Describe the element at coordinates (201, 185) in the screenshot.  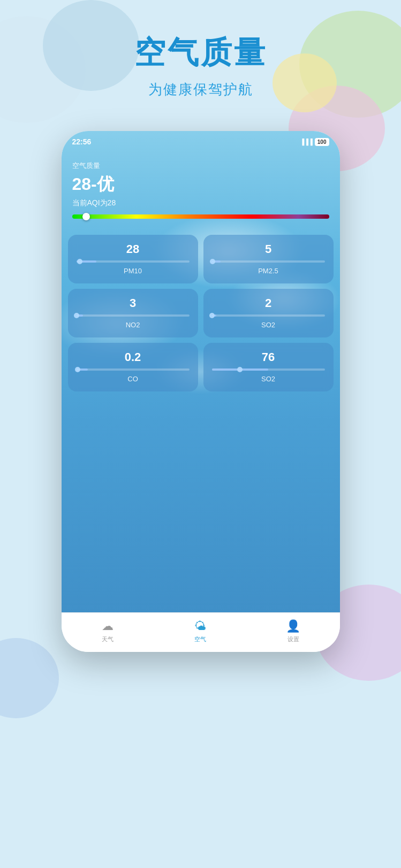
I see `aqi-value: 28-优` at that location.